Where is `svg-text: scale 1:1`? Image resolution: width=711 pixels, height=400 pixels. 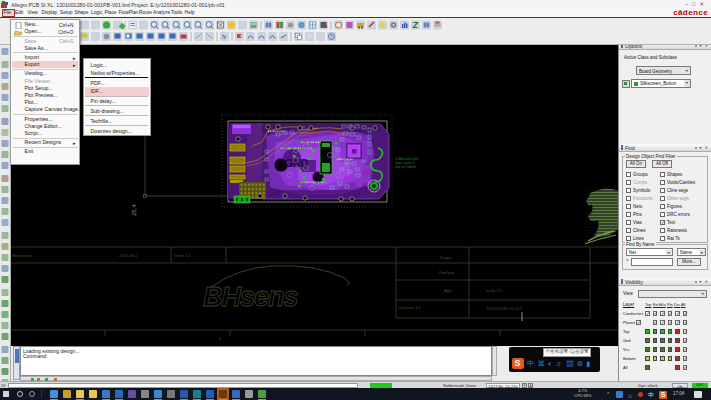
svg-text: scale 1:1 is located at coordinates (494, 290).